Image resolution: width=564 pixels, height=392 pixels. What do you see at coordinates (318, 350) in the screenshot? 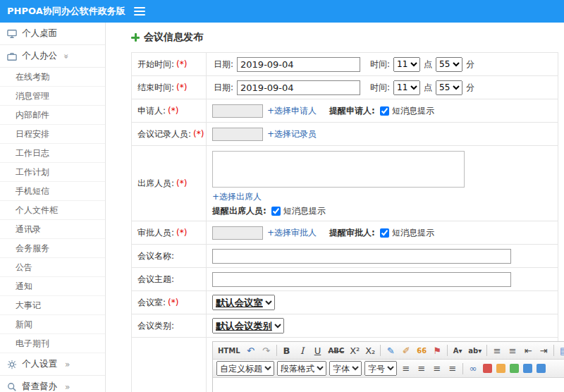
I see `underline-icon: U` at bounding box center [318, 350].